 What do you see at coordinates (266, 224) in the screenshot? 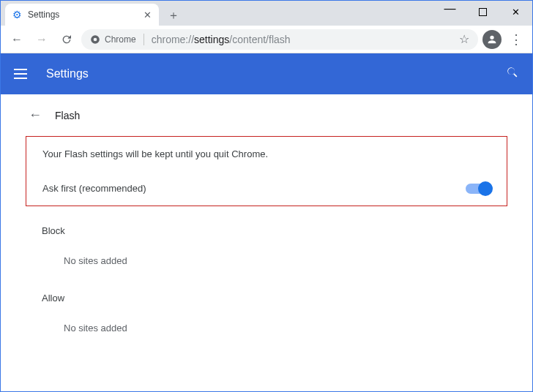
I see `block-section-heading: Block` at bounding box center [266, 224].